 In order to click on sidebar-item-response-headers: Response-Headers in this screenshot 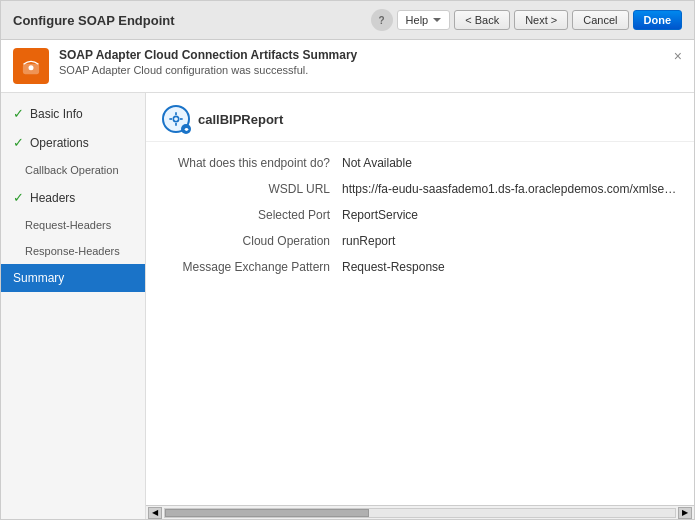, I will do `click(73, 251)`.